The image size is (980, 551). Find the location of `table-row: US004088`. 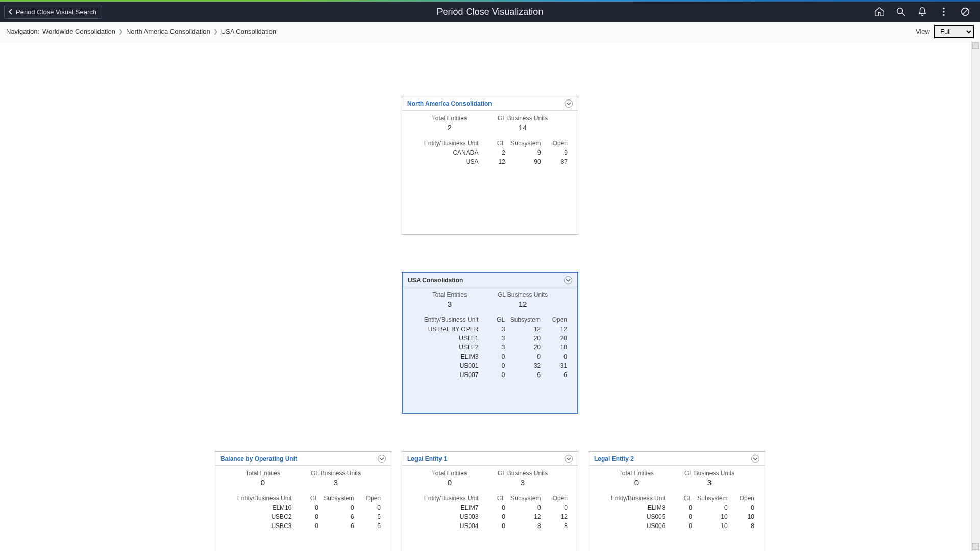

table-row: US004088 is located at coordinates (490, 526).